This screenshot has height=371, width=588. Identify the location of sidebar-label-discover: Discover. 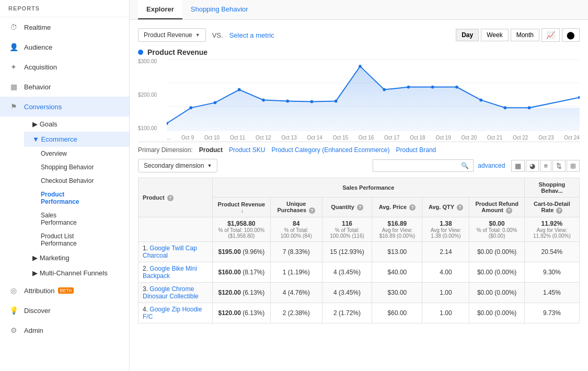
(38, 310).